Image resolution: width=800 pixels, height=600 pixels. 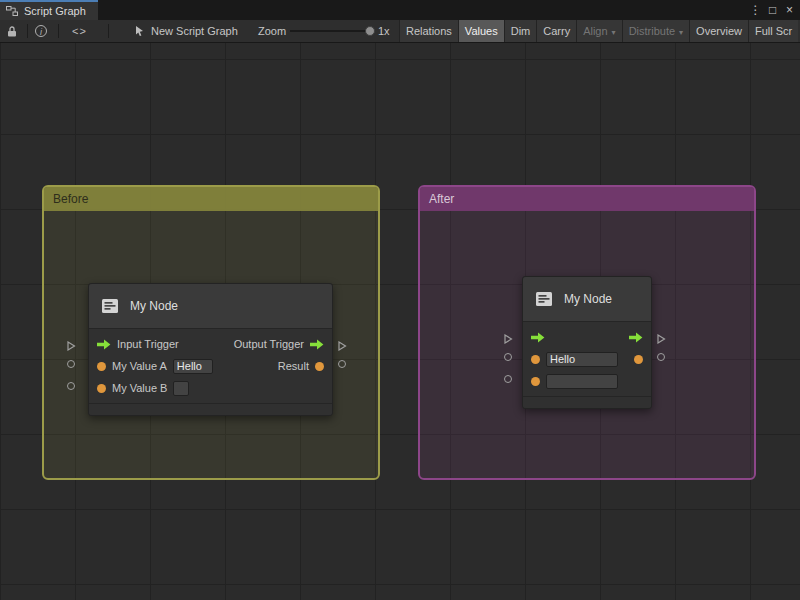 What do you see at coordinates (49, 10) in the screenshot?
I see `tab-script-graph: Script Graph` at bounding box center [49, 10].